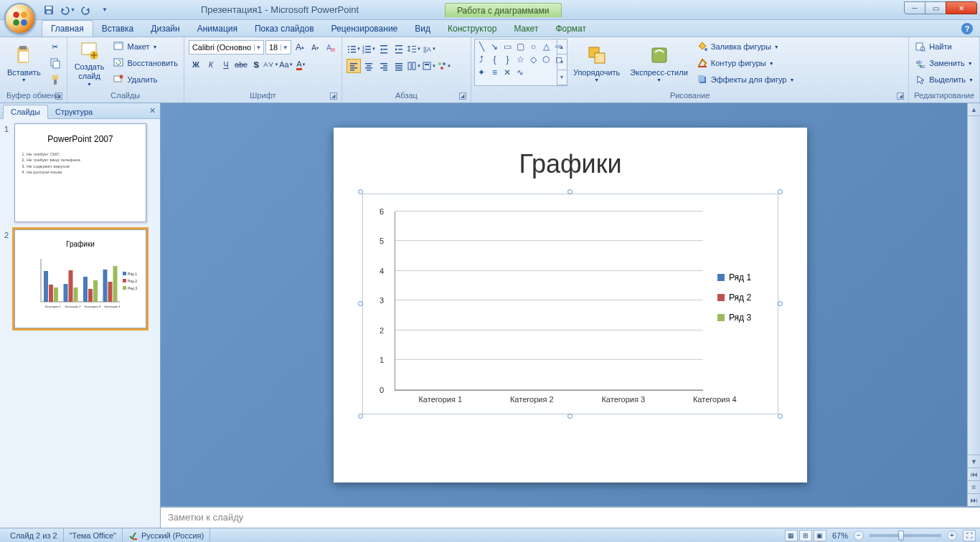 This screenshot has width=980, height=542. I want to click on delete-slide-button: Удалить, so click(145, 80).